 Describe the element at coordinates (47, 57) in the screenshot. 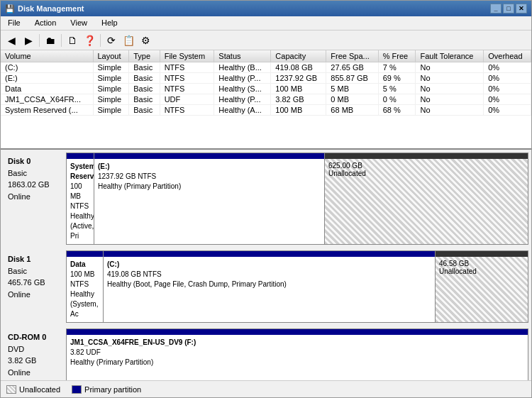

I see `col-volume: Volume` at that location.